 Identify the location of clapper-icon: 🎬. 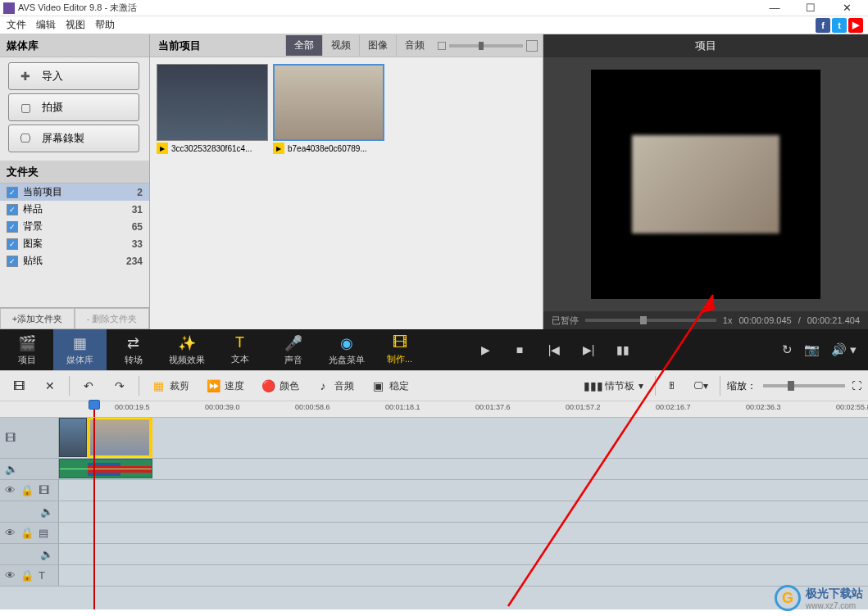
(27, 343).